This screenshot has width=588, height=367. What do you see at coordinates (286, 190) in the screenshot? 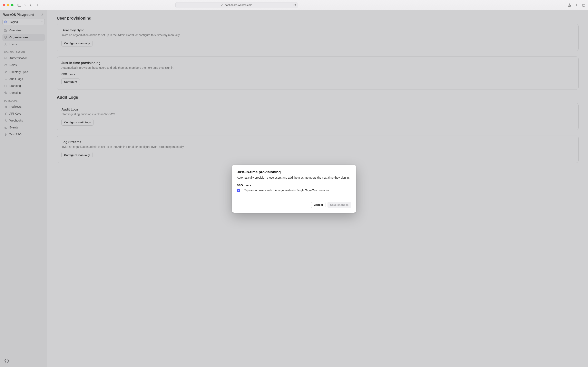
I see `checkbox-label: JIT-provision users with this organizati…` at bounding box center [286, 190].